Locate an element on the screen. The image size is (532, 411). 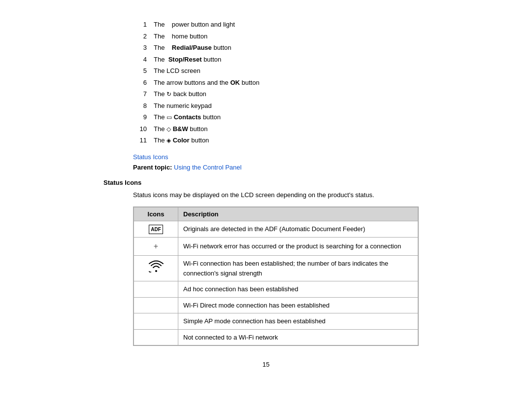
status-icons-link-section: Status Icons is located at coordinates (281, 157).